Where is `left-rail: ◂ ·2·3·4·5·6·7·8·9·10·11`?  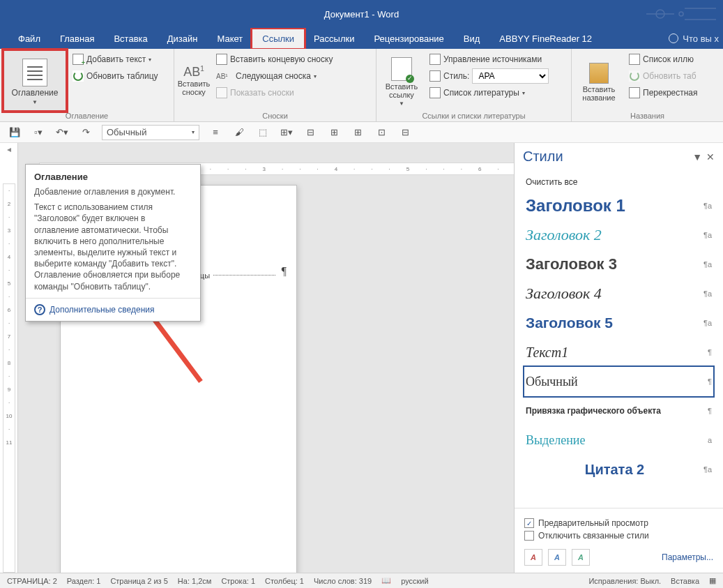
left-rail: ◂ ·2·3·4·5·6·7·8·9·10·11 is located at coordinates (9, 358).